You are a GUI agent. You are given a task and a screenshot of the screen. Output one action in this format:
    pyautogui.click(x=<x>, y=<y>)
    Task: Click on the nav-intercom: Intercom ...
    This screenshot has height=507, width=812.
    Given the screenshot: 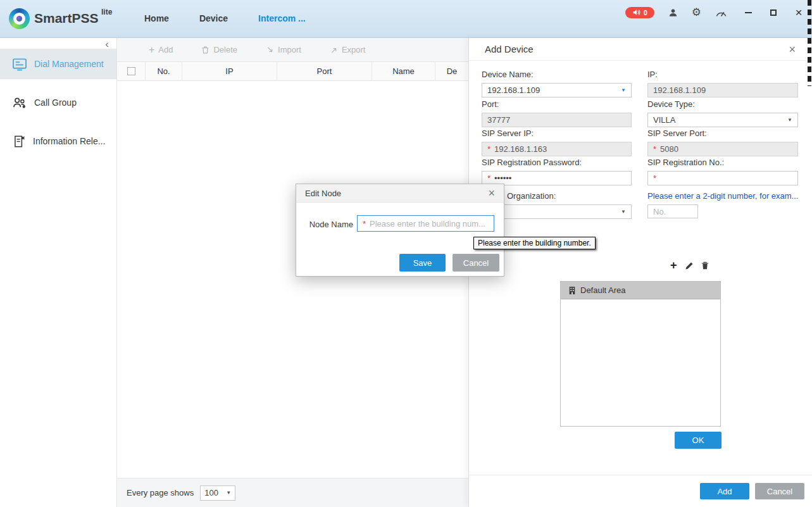 What is the action you would take?
    pyautogui.click(x=282, y=18)
    